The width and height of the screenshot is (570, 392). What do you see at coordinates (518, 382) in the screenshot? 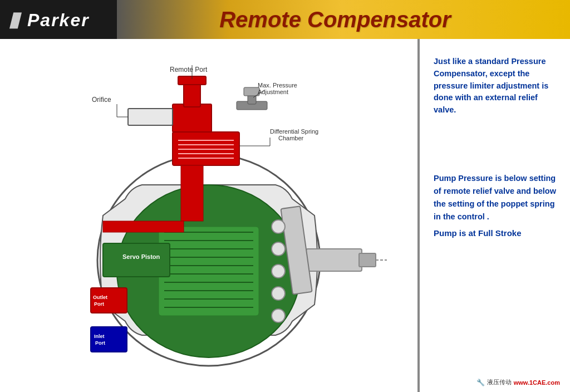
I see `footer: 🔧 液压传动 www.1CAE.com` at bounding box center [518, 382].